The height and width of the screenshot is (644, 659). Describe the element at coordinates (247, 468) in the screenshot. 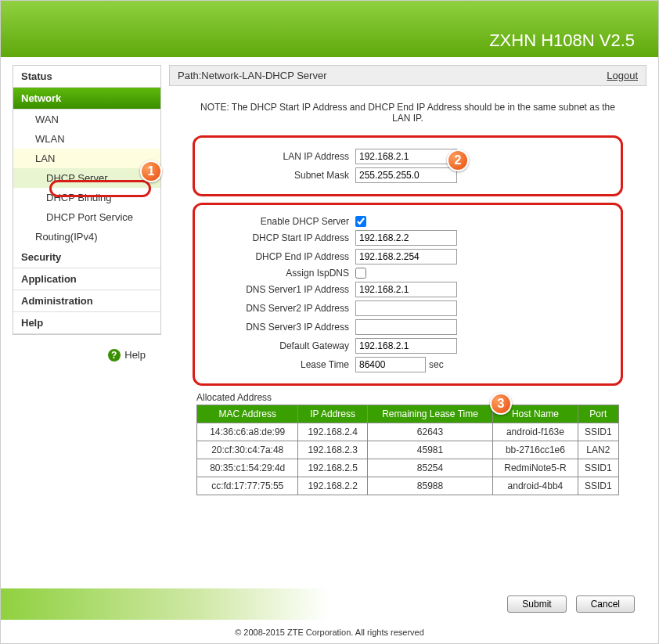

I see `cell-mac: 80:35:c1:54:29:4d` at that location.